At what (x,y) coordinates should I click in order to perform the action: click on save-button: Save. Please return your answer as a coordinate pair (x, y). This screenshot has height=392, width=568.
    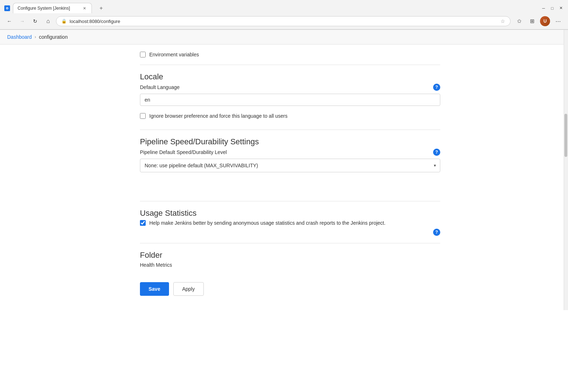
    Looking at the image, I should click on (154, 289).